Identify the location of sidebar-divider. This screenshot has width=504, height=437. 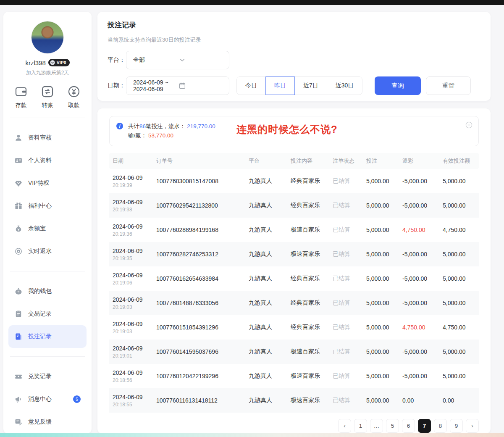
(47, 118).